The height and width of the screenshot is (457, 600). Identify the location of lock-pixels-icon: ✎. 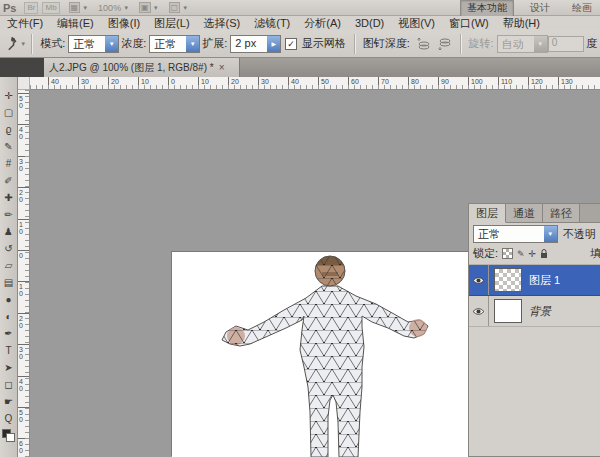
(521, 254).